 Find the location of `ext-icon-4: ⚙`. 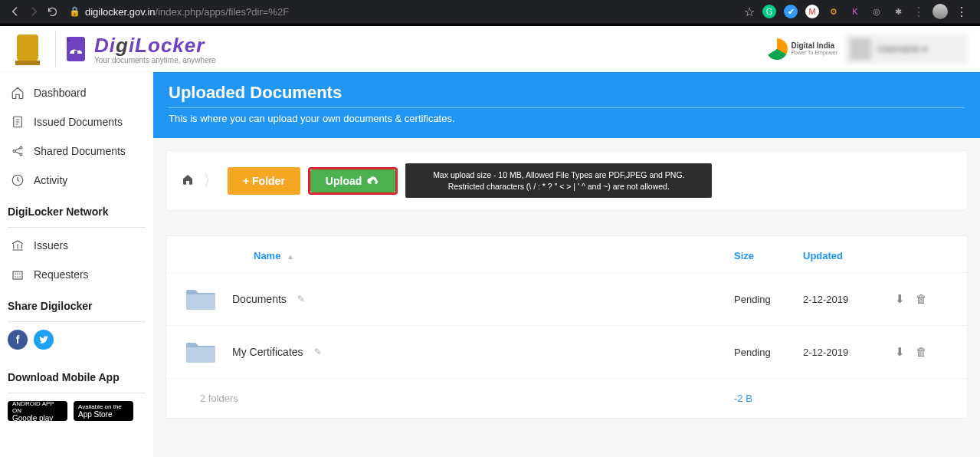

ext-icon-4: ⚙ is located at coordinates (834, 12).